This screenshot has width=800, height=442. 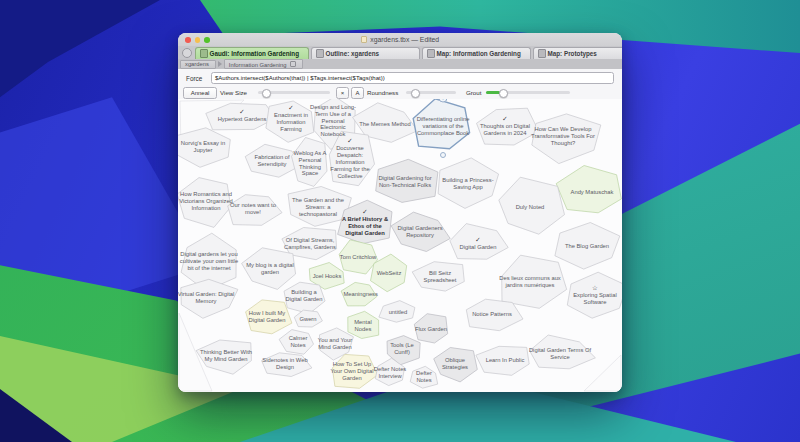 What do you see at coordinates (286, 364) in the screenshot?
I see `map-cell: Sidenotes in Web Design` at bounding box center [286, 364].